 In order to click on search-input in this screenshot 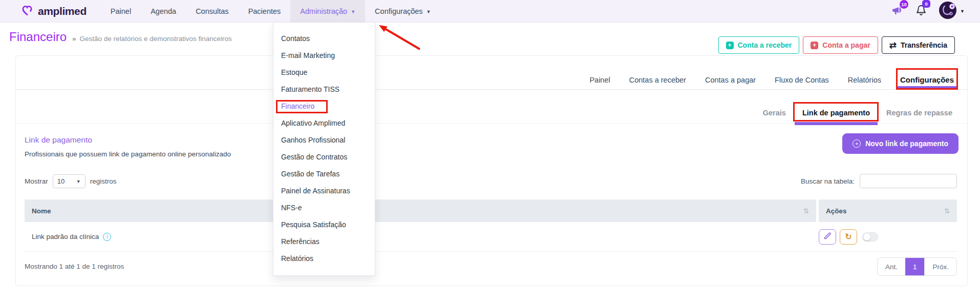, I will do `click(908, 181)`.